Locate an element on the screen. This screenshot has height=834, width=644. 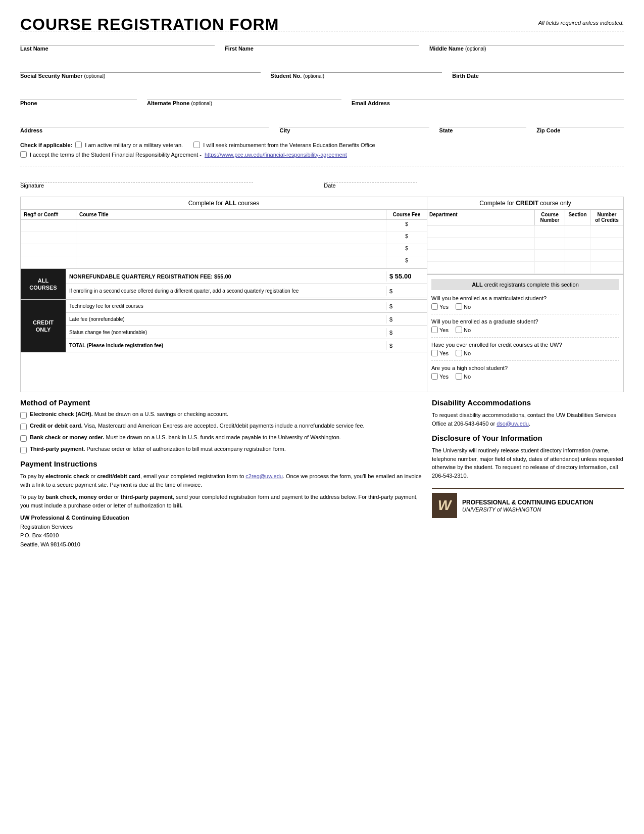
enrolled-credit-yes-checkbox is located at coordinates (434, 353).